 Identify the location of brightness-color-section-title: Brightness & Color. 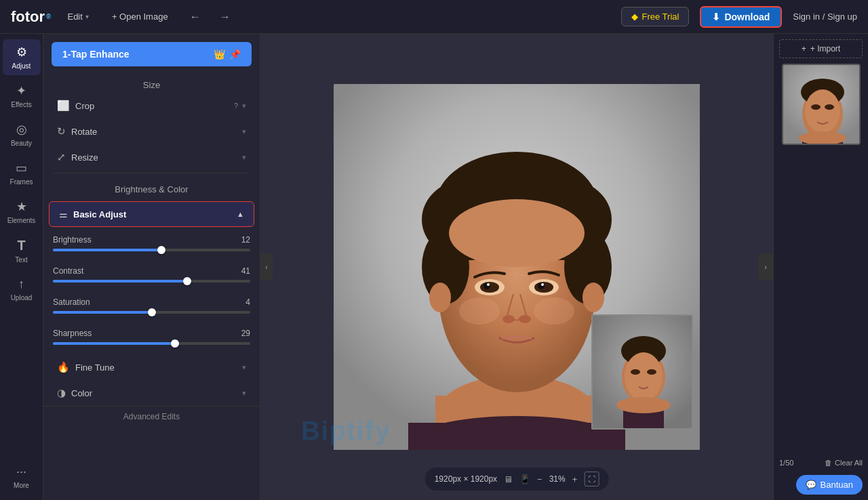
(152, 187).